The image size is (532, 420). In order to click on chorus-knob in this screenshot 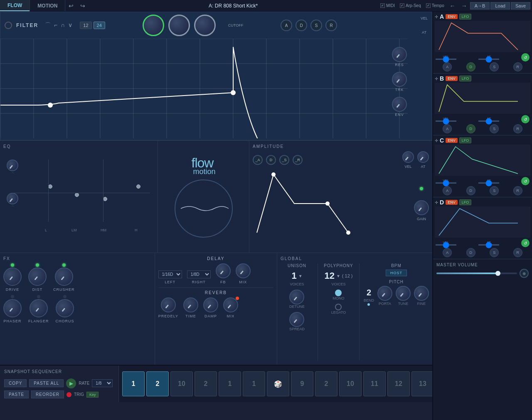, I will do `click(65, 308)`.